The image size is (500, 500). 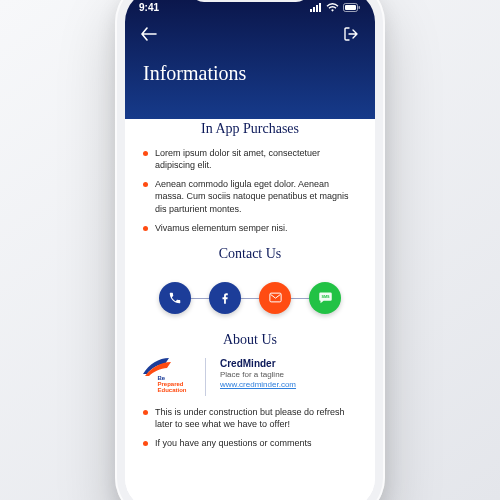 What do you see at coordinates (250, 8) in the screenshot?
I see `status-bar: 9:41` at bounding box center [250, 8].